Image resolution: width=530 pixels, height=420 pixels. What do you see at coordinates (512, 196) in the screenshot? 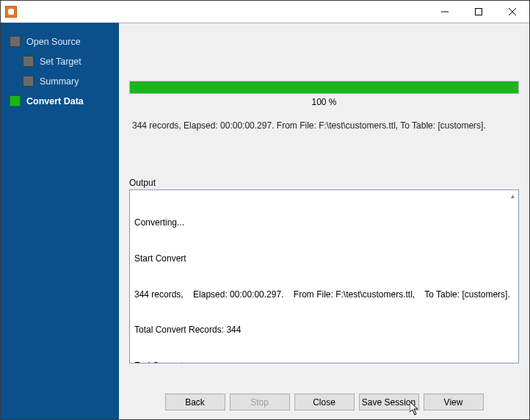
I see `scroll-up-icon: ▴` at bounding box center [512, 196].